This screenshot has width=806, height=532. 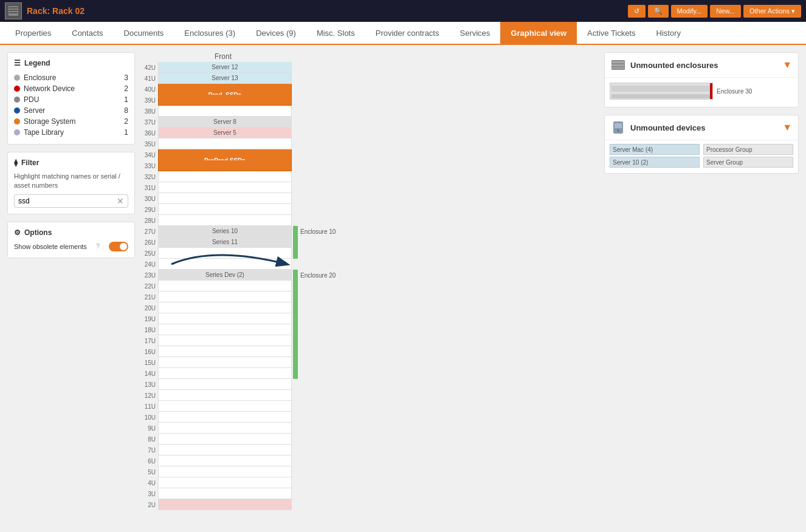 I want to click on unit-label: 22U, so click(x=150, y=286).